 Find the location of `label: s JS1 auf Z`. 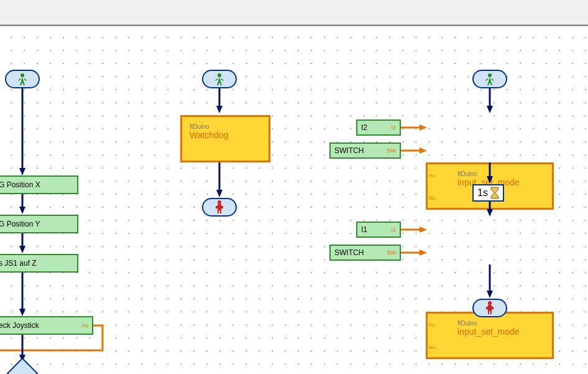

label: s JS1 auf Z is located at coordinates (19, 263).